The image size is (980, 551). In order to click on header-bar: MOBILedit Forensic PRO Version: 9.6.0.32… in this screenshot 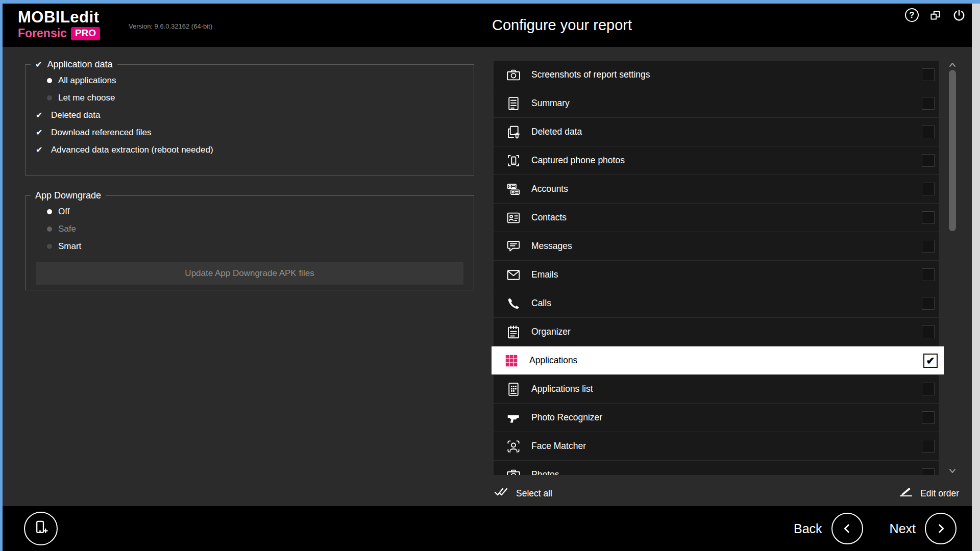, I will do `click(487, 26)`.